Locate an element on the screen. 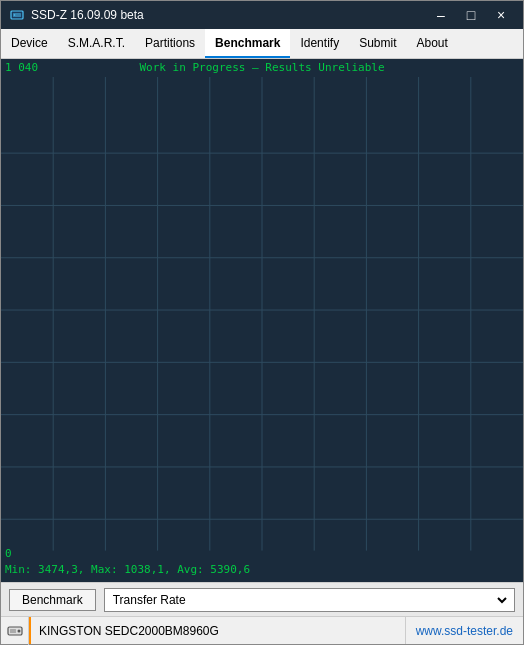 The image size is (524, 645). website-label: www.ssd-tester.de is located at coordinates (464, 631).